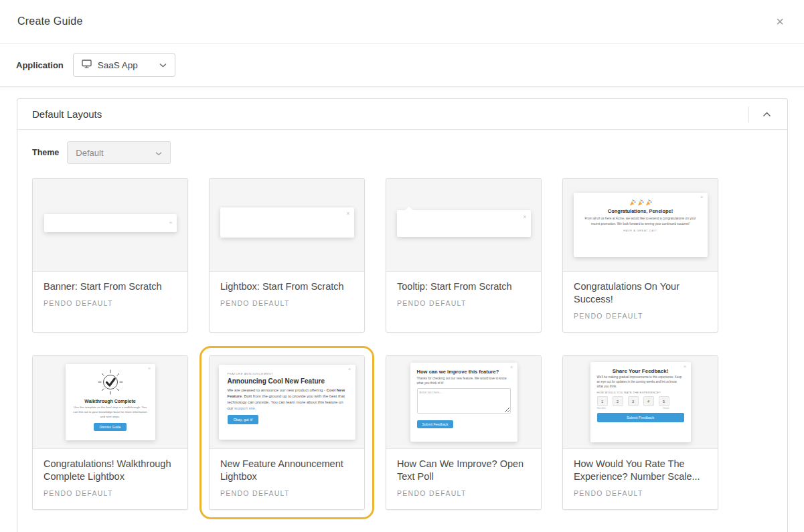  I want to click on template-card-lightbox: × Lightbox: Start From Scratch PENDO DEF…, so click(287, 256).